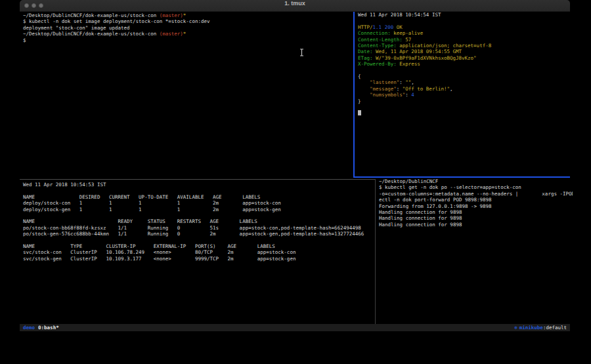  I want to click on http-header: ETag: W/"39-0xBPf9aF1dXVNkhsxoBQgJ8vKzo", so click(466, 58).